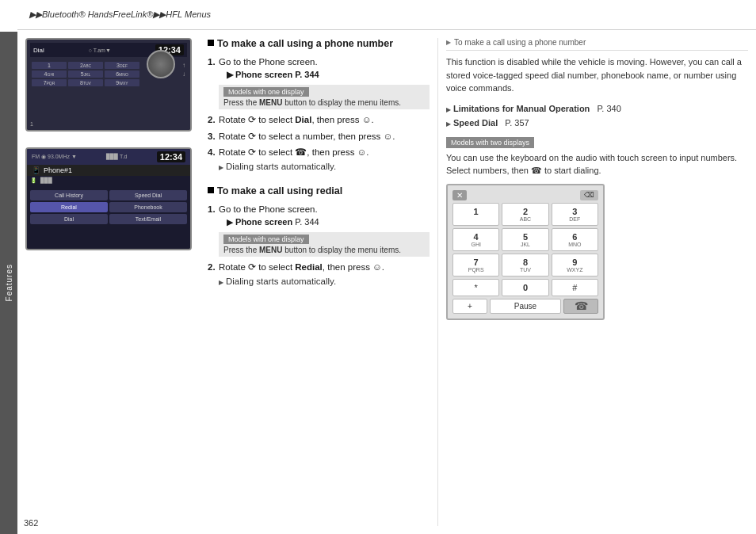  Describe the element at coordinates (581, 306) in the screenshot. I see `key-call: ☎` at that location.